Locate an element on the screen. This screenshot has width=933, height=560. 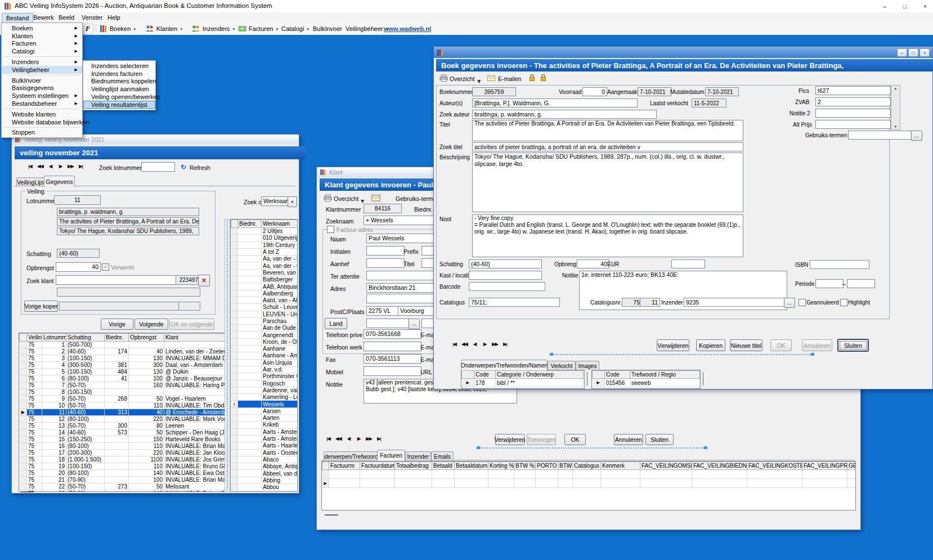
menu-item-basisgegevens: Basisgegevens is located at coordinates (42, 88).